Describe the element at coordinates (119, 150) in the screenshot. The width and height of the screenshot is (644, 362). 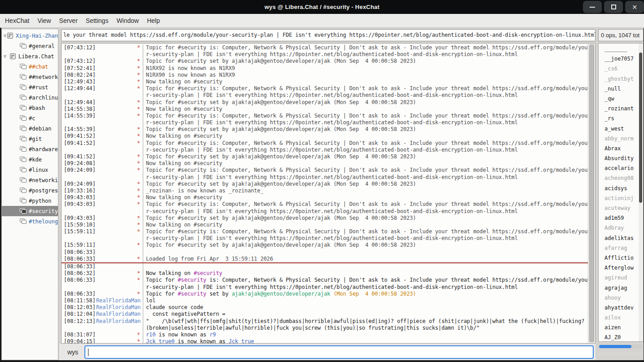
I see `nick` at that location.